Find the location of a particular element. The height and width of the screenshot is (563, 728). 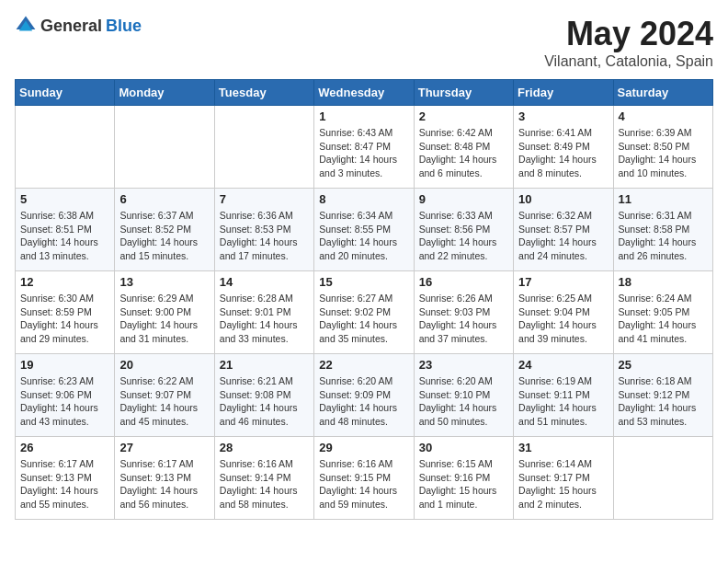

week-row-2: 5Sunrise: 6:38 AMSunset: 8:51 PMDaylight… is located at coordinates (364, 230).